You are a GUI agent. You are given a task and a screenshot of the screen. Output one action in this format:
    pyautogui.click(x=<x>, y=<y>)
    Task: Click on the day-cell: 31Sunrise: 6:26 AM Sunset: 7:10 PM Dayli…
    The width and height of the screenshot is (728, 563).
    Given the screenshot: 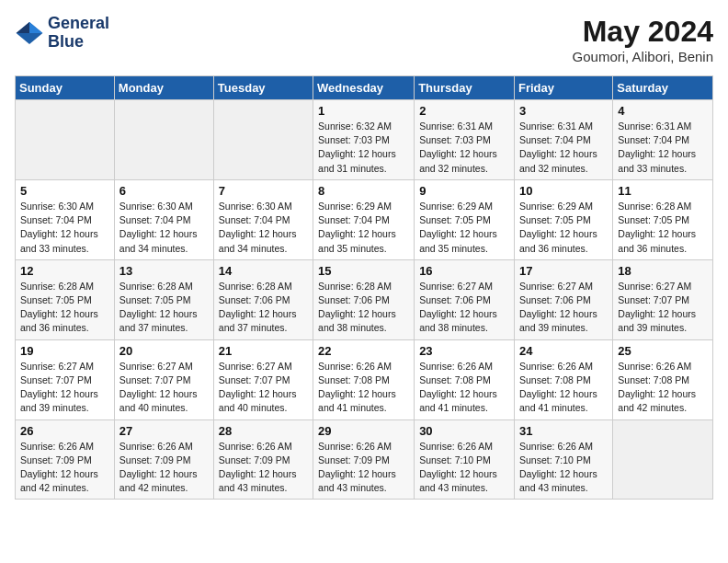 What is the action you would take?
    pyautogui.click(x=564, y=460)
    